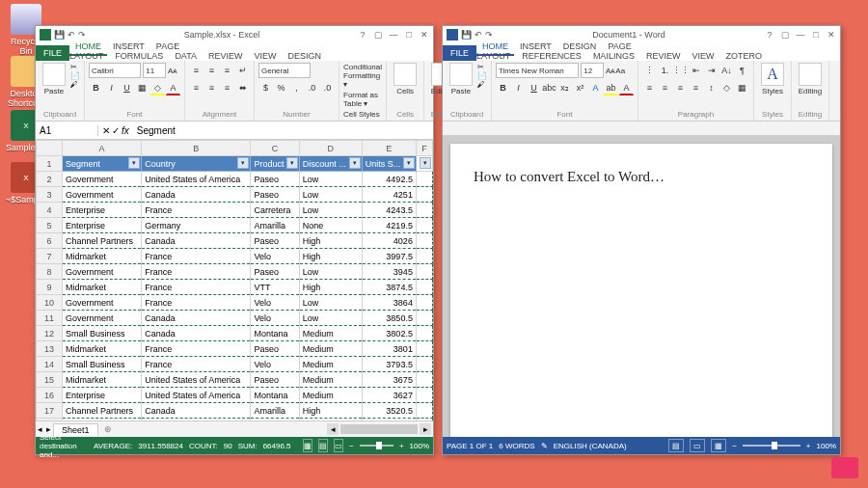  What do you see at coordinates (727, 87) in the screenshot?
I see `shading-icon: ◇` at bounding box center [727, 87].